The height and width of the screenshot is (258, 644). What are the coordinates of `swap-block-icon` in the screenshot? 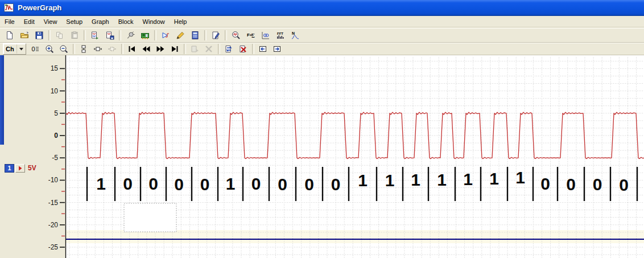 It's located at (229, 49).